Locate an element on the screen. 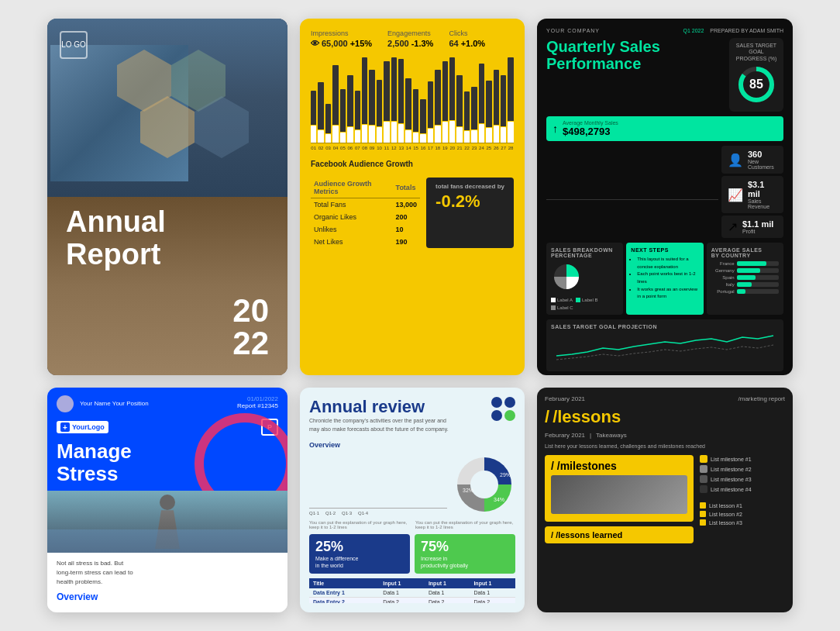  qs-goal-label: SALES TARGET GOAL PROGRESS (%) is located at coordinates (756, 53).